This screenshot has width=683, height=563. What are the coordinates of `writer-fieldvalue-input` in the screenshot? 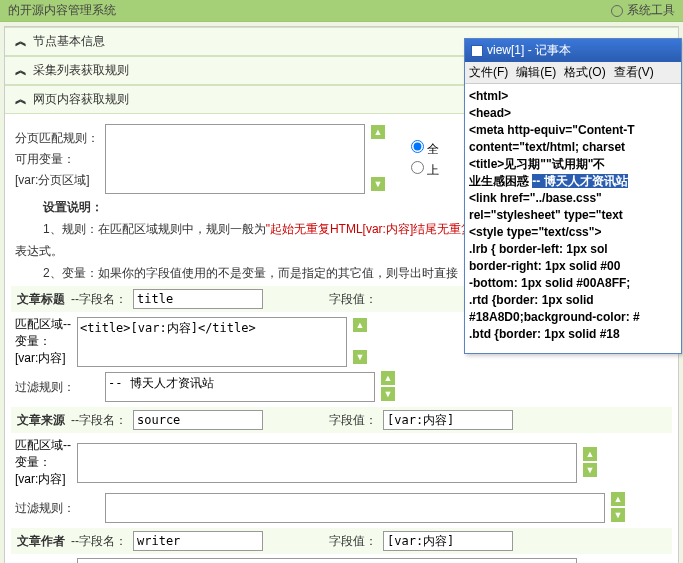 It's located at (448, 541).